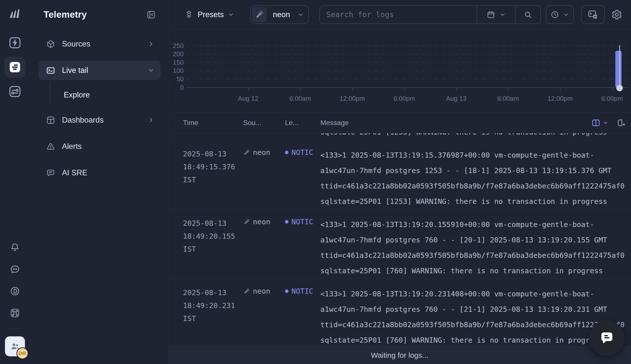 The height and width of the screenshot is (364, 631). I want to click on add-column-icon, so click(621, 123).